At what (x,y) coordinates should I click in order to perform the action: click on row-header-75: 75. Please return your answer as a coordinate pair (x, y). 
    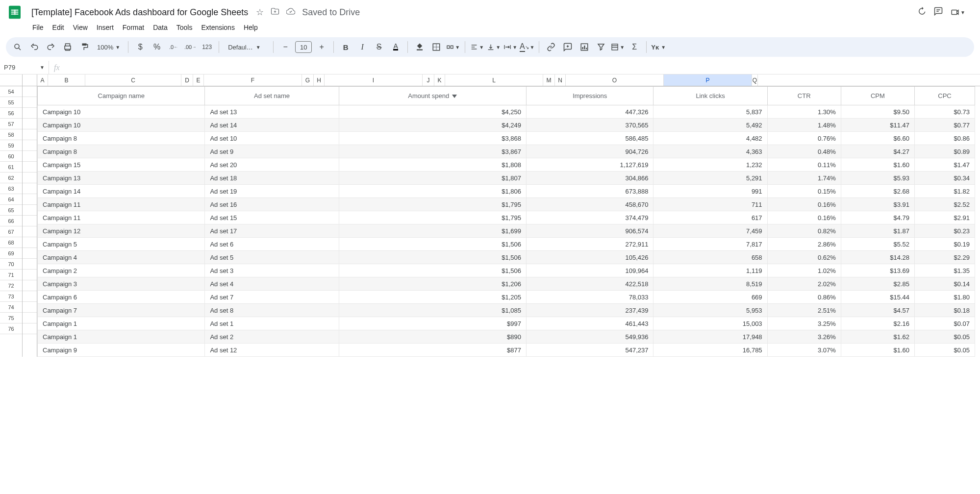
    Looking at the image, I should click on (11, 318).